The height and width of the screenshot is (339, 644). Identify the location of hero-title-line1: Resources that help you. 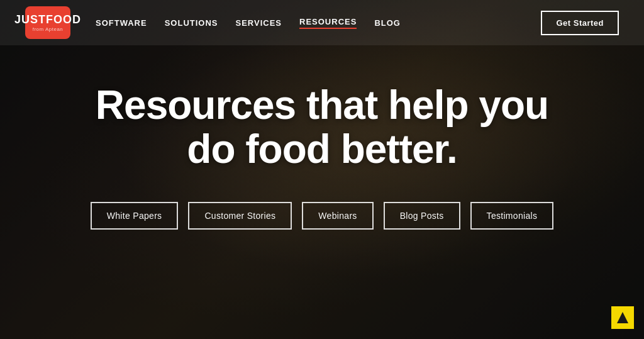
(322, 105).